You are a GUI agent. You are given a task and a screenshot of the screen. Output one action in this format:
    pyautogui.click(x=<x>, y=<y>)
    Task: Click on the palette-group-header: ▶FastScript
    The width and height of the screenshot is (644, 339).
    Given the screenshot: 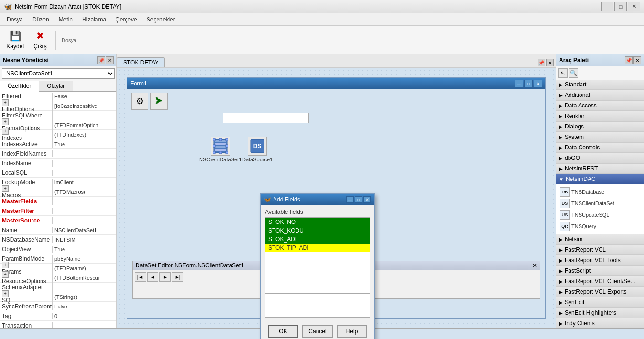 What is the action you would take?
    pyautogui.click(x=600, y=271)
    